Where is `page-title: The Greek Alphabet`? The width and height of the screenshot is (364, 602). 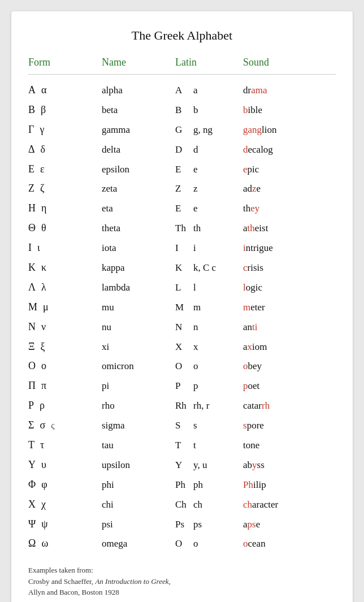
page-title: The Greek Alphabet is located at coordinates (182, 36).